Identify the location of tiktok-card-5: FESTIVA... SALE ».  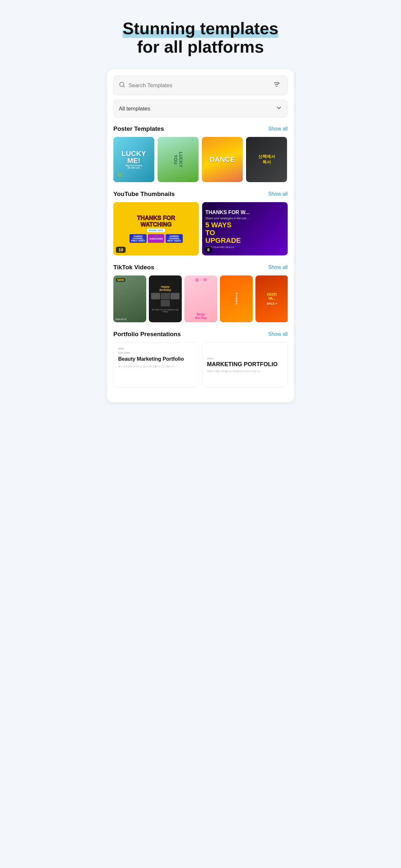
(272, 299).